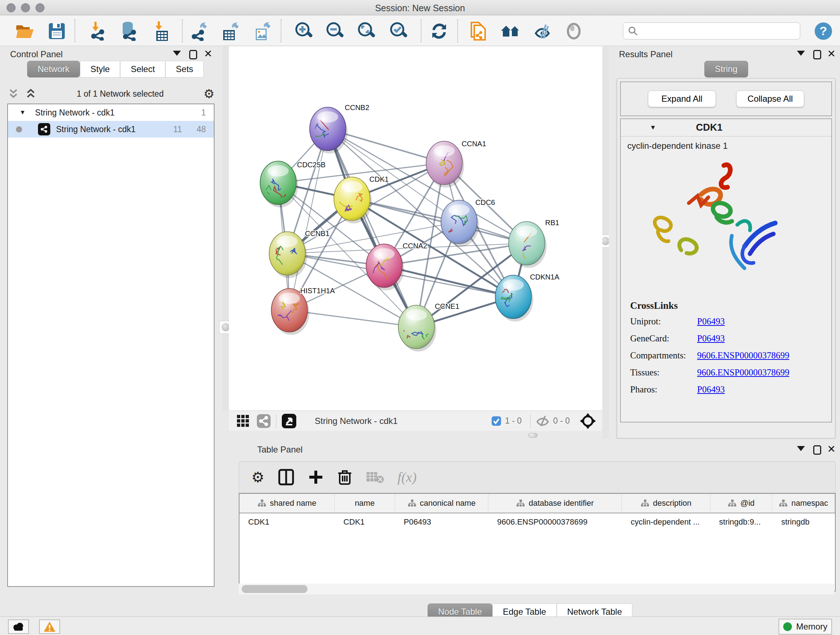 The width and height of the screenshot is (840, 635). Describe the element at coordinates (510, 31) in the screenshot. I see `home-network-icon` at that location.